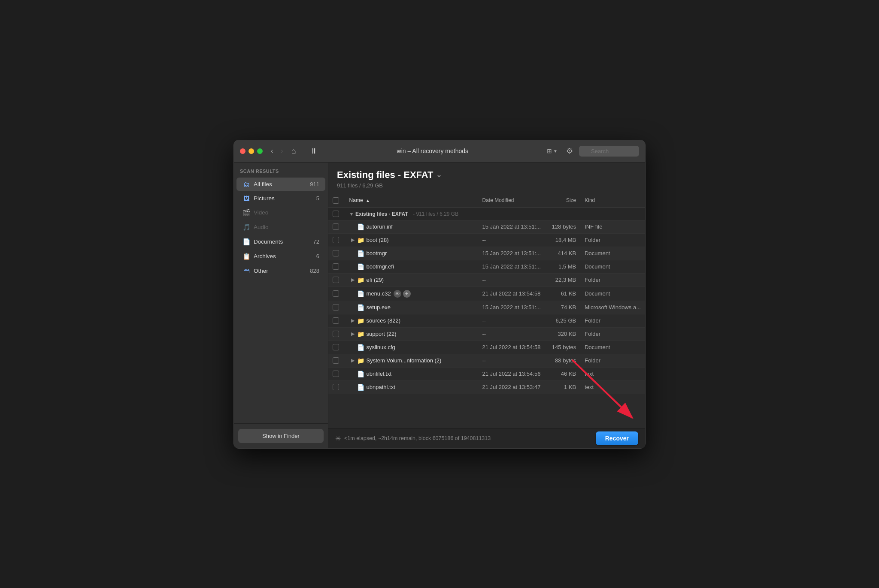 The width and height of the screenshot is (879, 588). Describe the element at coordinates (564, 374) in the screenshot. I see `file-size: 46 KB` at that location.